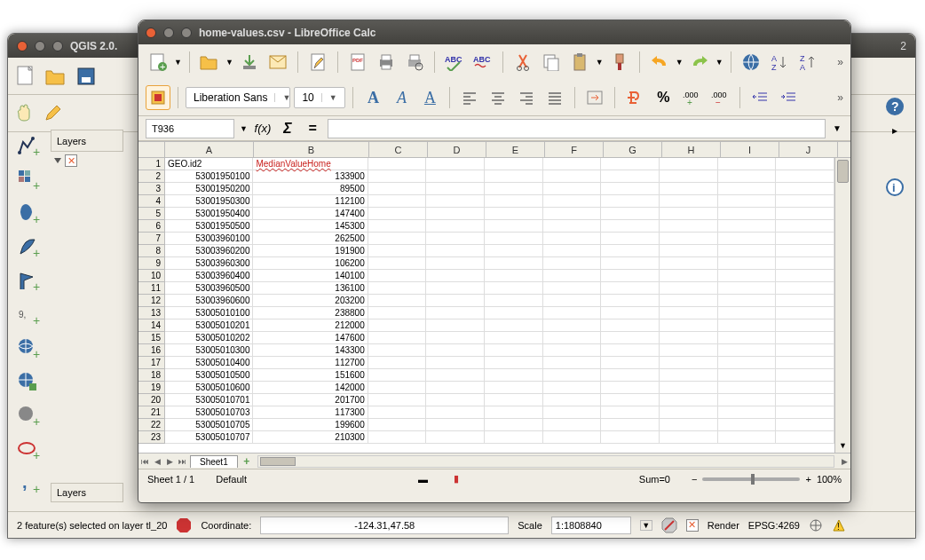  Describe the element at coordinates (816, 525) in the screenshot. I see `crs-icon` at that location.